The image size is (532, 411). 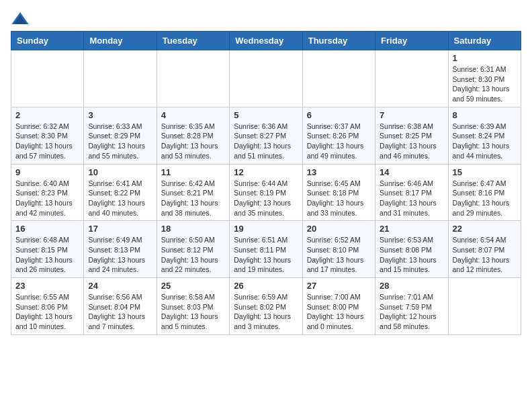 What do you see at coordinates (411, 172) in the screenshot?
I see `day-number: 14` at bounding box center [411, 172].